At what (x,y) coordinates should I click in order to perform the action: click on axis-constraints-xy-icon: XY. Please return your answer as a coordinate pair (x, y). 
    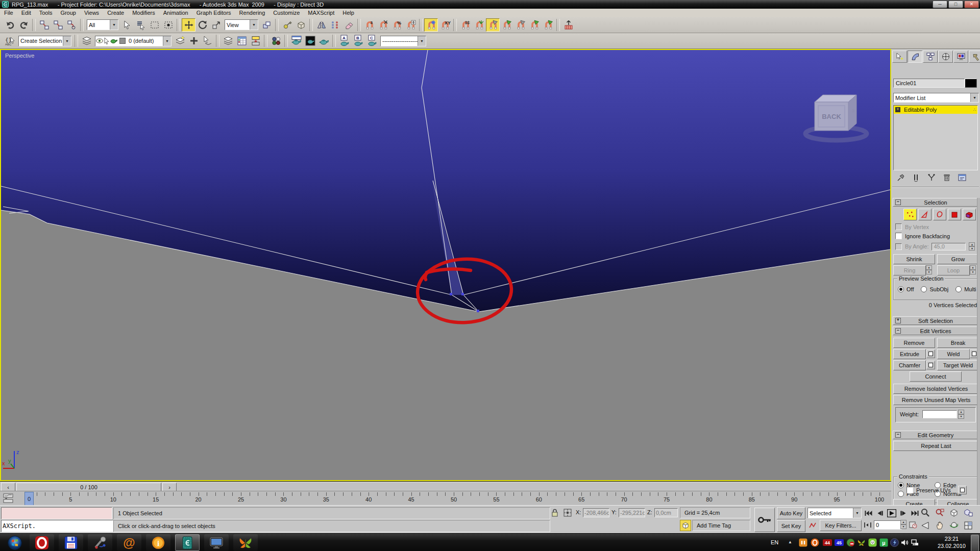
    Looking at the image, I should click on (445, 25).